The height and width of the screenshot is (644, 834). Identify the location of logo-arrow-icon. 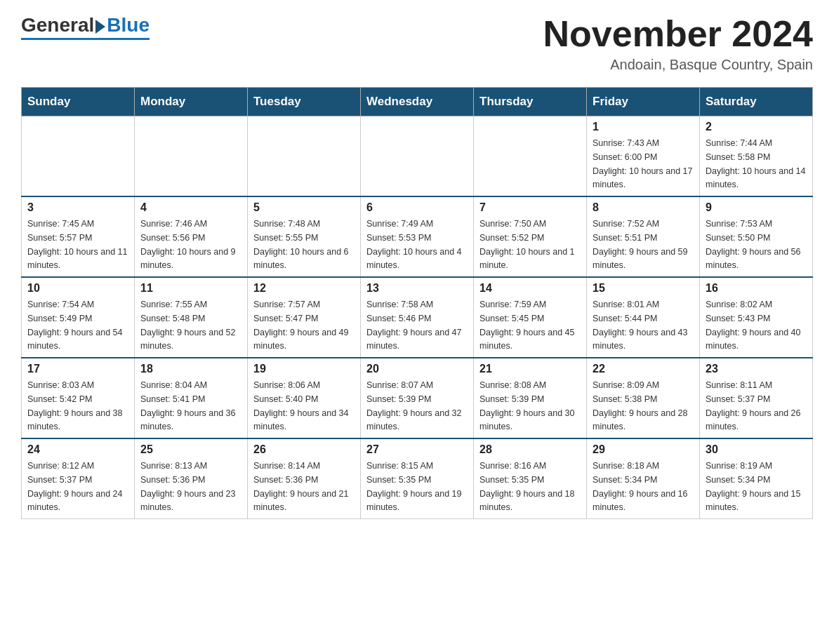
(100, 27).